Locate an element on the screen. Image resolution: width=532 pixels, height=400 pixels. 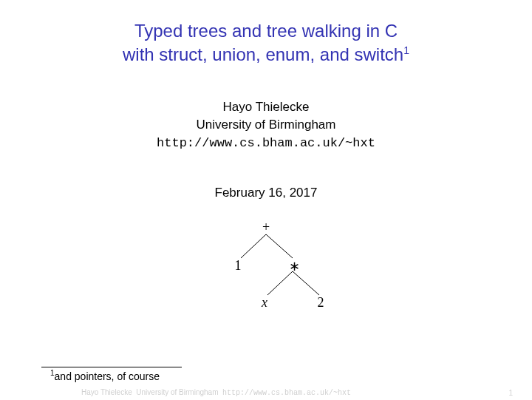
author-name: Hayo Thielecke is located at coordinates (266, 108).